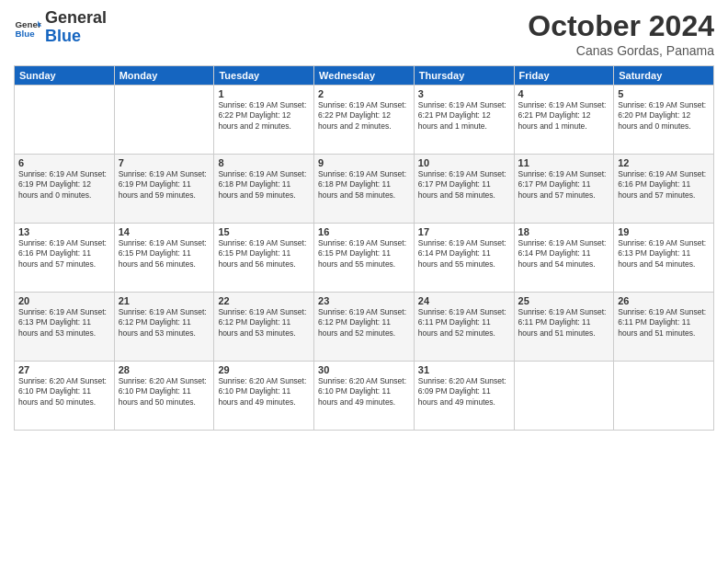 Image resolution: width=728 pixels, height=563 pixels. Describe the element at coordinates (364, 396) in the screenshot. I see `week-row-5: 27Sunrise: 6:20 AM Sunset: 6:10 PM Dayli…` at that location.